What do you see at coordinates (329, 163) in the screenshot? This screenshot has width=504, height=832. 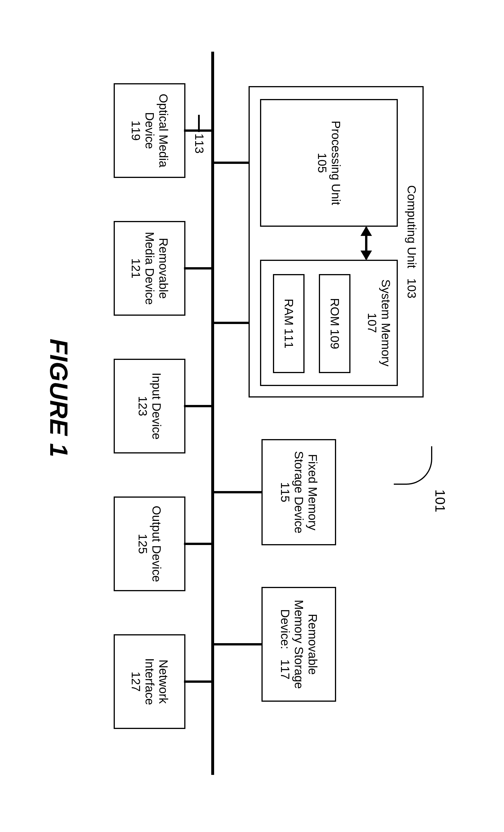 I see `processing-unit-box: Processing Unit 105` at bounding box center [329, 163].